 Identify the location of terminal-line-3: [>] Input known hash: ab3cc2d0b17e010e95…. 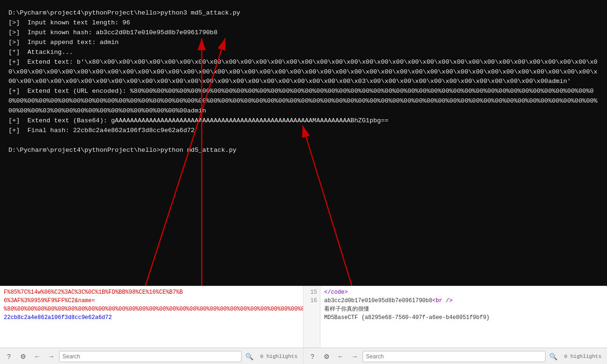
(304, 33).